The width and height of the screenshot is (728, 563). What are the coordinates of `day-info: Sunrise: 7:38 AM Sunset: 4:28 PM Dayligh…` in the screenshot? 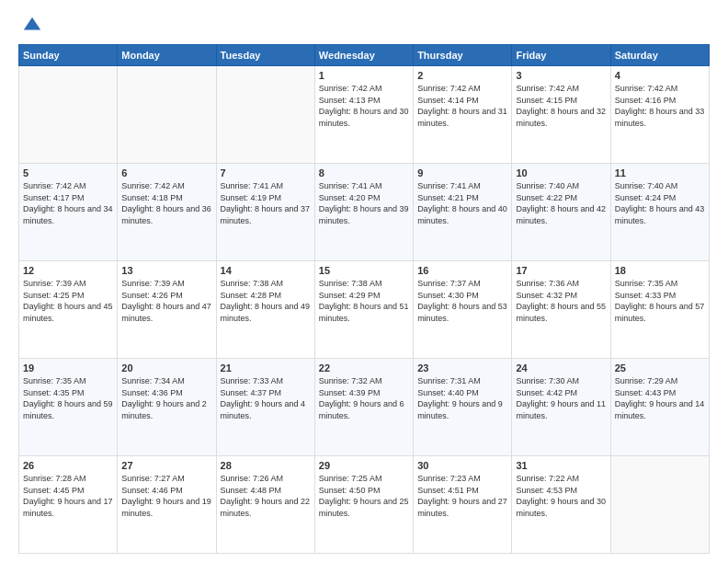 It's located at (266, 301).